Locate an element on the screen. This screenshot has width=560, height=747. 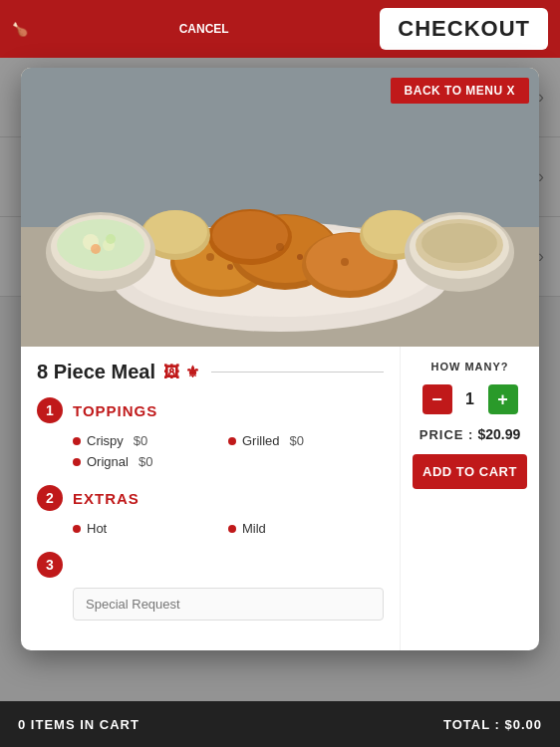
back-to-menu-button: BACK TO MENU X is located at coordinates (460, 91).